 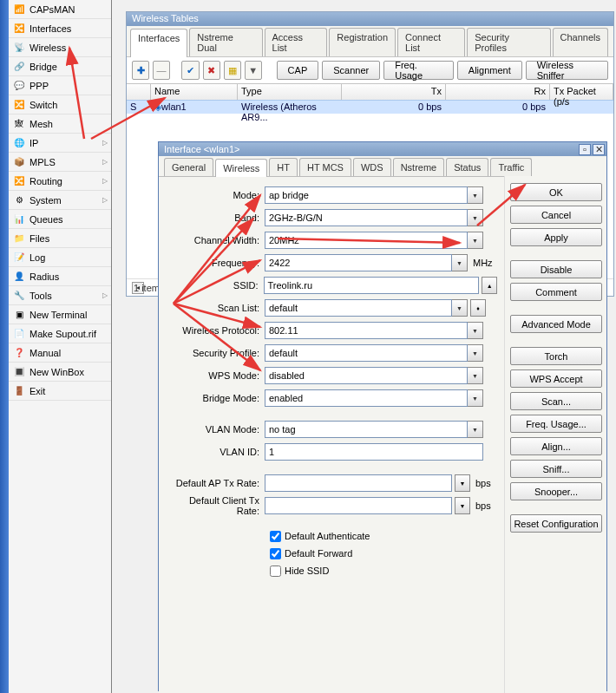 I want to click on add-button: ✚, so click(x=141, y=70).